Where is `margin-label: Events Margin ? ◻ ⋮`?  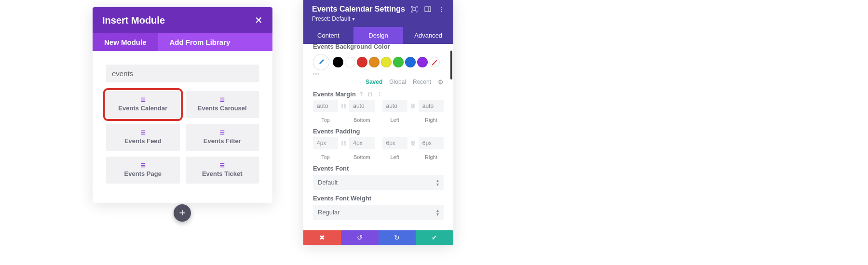 margin-label: Events Margin ? ◻ ⋮ is located at coordinates (378, 94).